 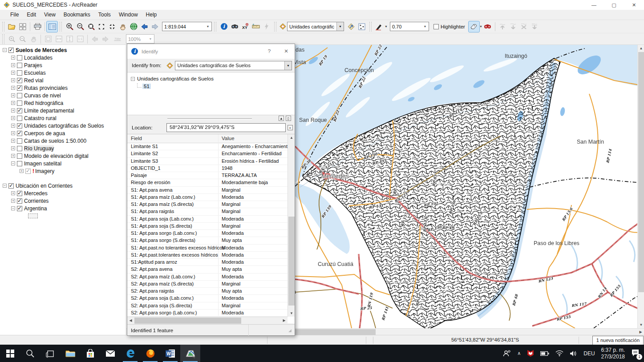 What do you see at coordinates (23, 27) in the screenshot?
I see `page-layout-icon` at bounding box center [23, 27].